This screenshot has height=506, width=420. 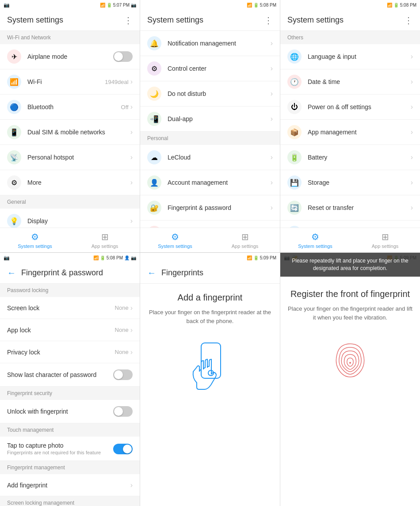 I want to click on settings-item-datetime: 🕐 Date & time ›, so click(x=350, y=82).